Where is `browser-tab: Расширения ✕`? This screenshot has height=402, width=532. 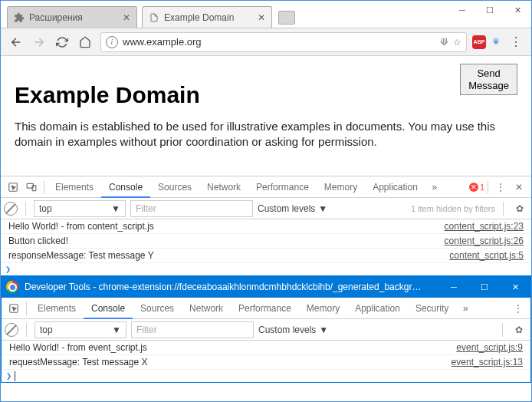
browser-tab: Расширения ✕ is located at coordinates (72, 17).